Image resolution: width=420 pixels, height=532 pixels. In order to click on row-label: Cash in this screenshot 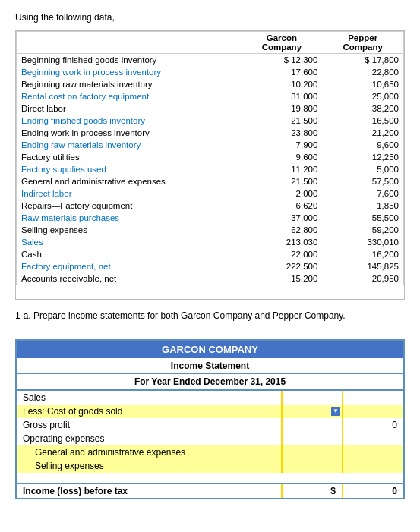, I will do `click(129, 254)`.